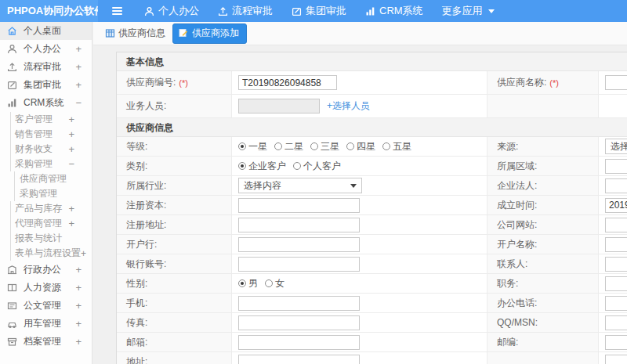  I want to click on grade-label: 等级:, so click(174, 146).